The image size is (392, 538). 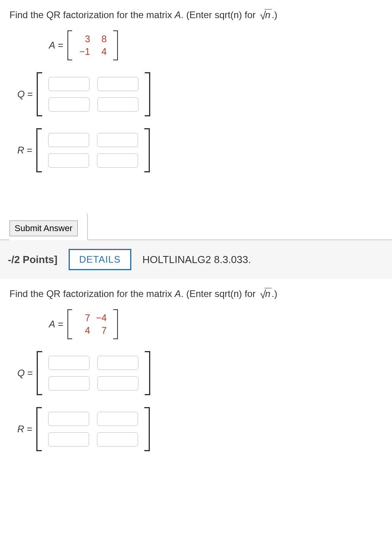 I want to click on a-cell: 8, so click(x=101, y=39).